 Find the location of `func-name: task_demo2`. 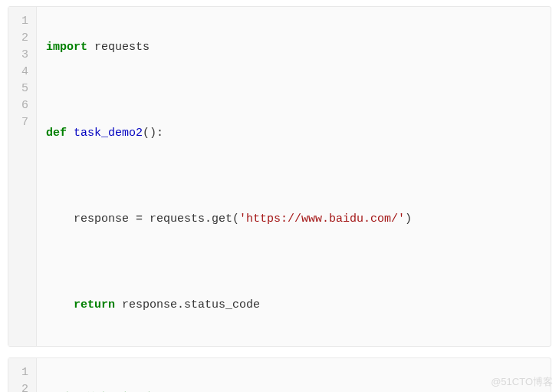

func-name: task_demo2 is located at coordinates (108, 133).